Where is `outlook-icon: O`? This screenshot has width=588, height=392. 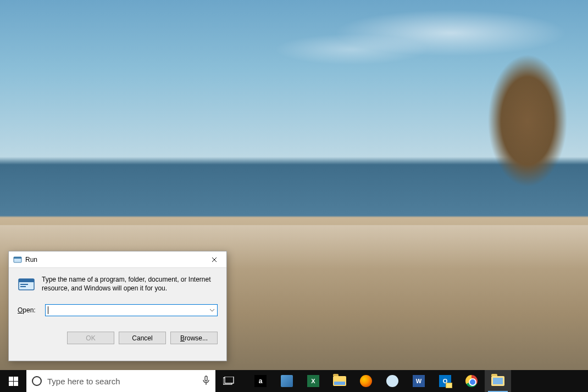
outlook-icon: O is located at coordinates (445, 381).